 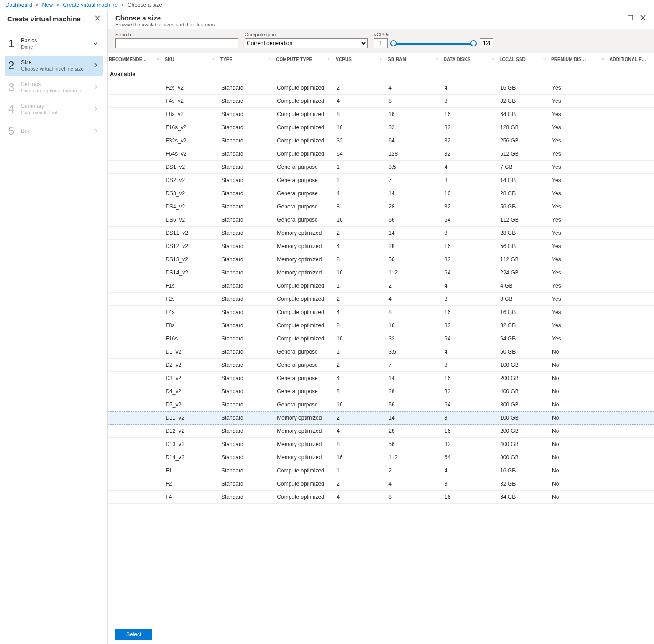 What do you see at coordinates (631, 60) in the screenshot?
I see `column-header: ADDITIONAL F…↑↓` at bounding box center [631, 60].